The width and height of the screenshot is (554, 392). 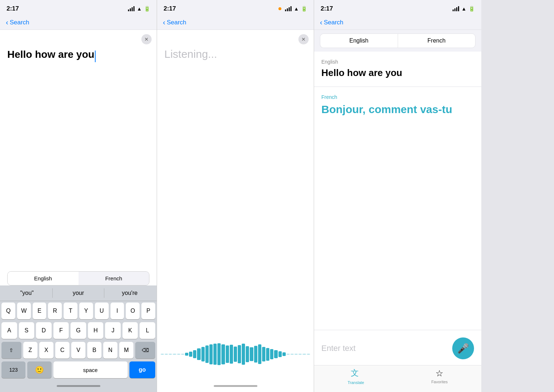 What do you see at coordinates (439, 373) in the screenshot?
I see `favorites-icon: ☆` at bounding box center [439, 373].